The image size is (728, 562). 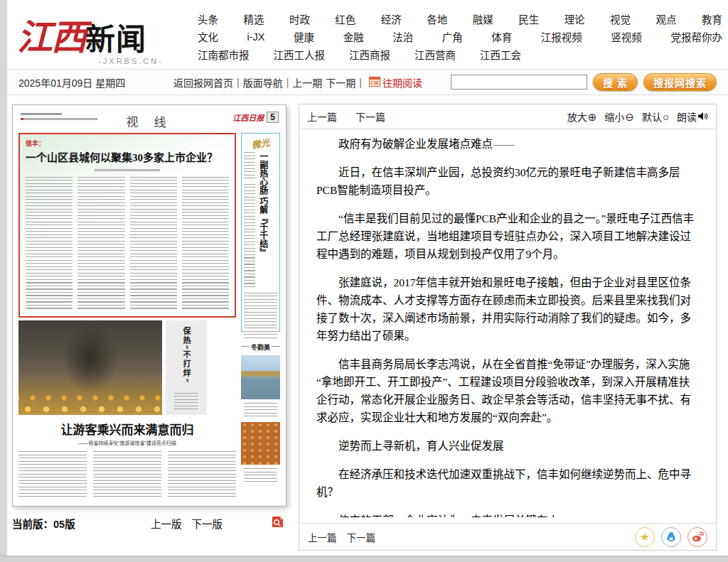 I want to click on calendar-icon, so click(x=375, y=82).